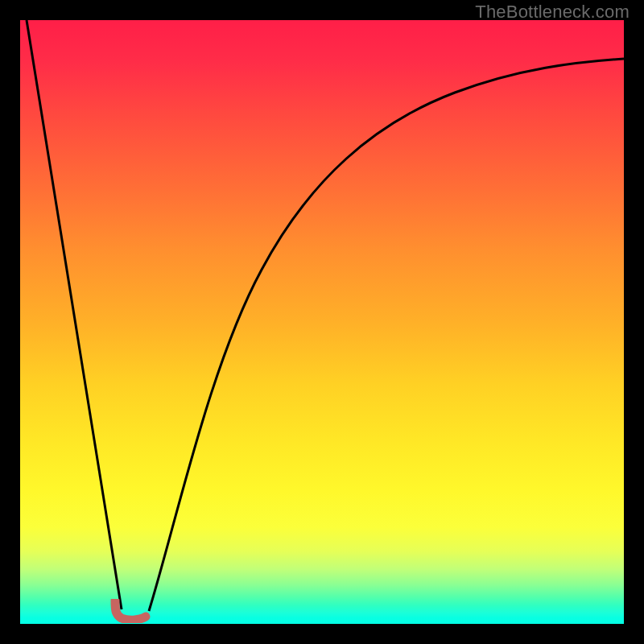  Describe the element at coordinates (130, 611) in the screenshot. I see `dip-marker` at that location.